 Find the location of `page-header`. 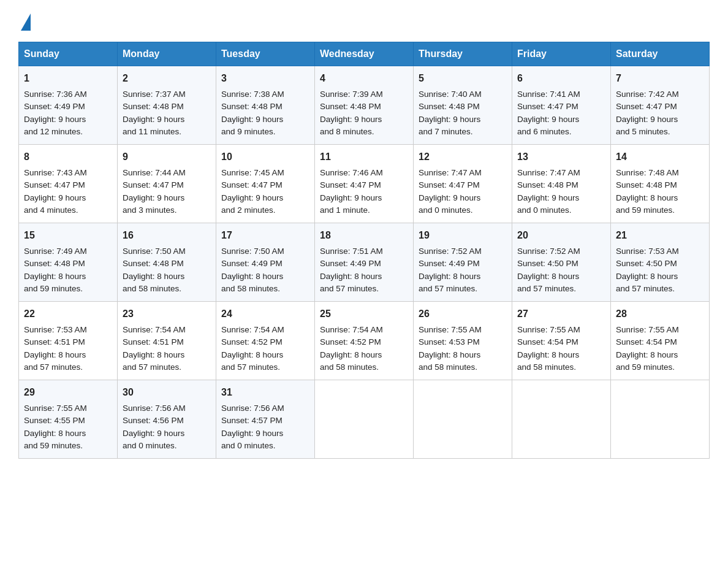

page-header is located at coordinates (364, 21).